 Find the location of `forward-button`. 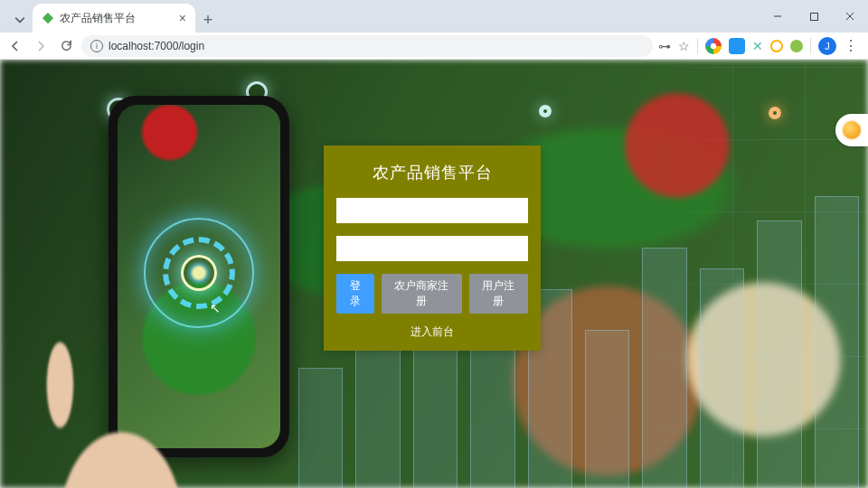

forward-button is located at coordinates (41, 46).